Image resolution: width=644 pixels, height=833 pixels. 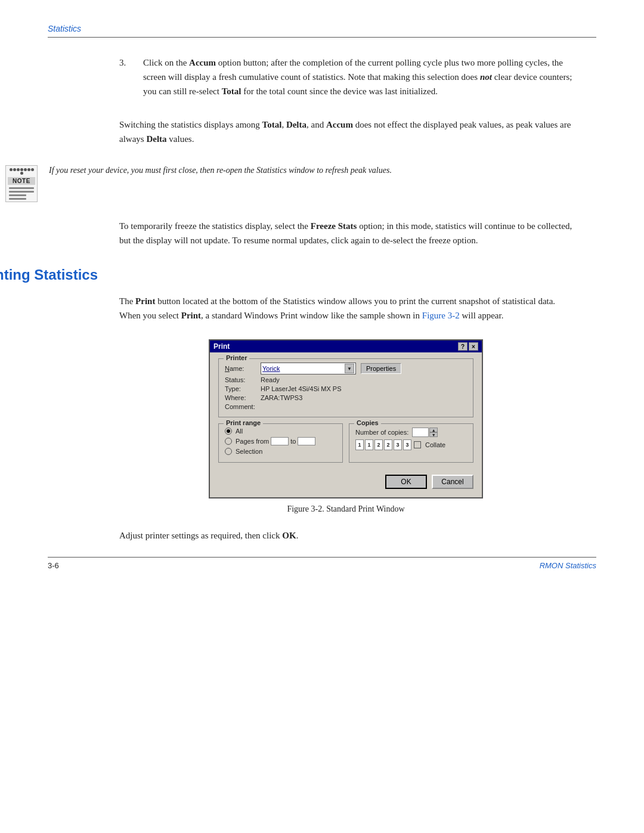 What do you see at coordinates (463, 346) in the screenshot?
I see `dialog-help-button: ?` at bounding box center [463, 346].